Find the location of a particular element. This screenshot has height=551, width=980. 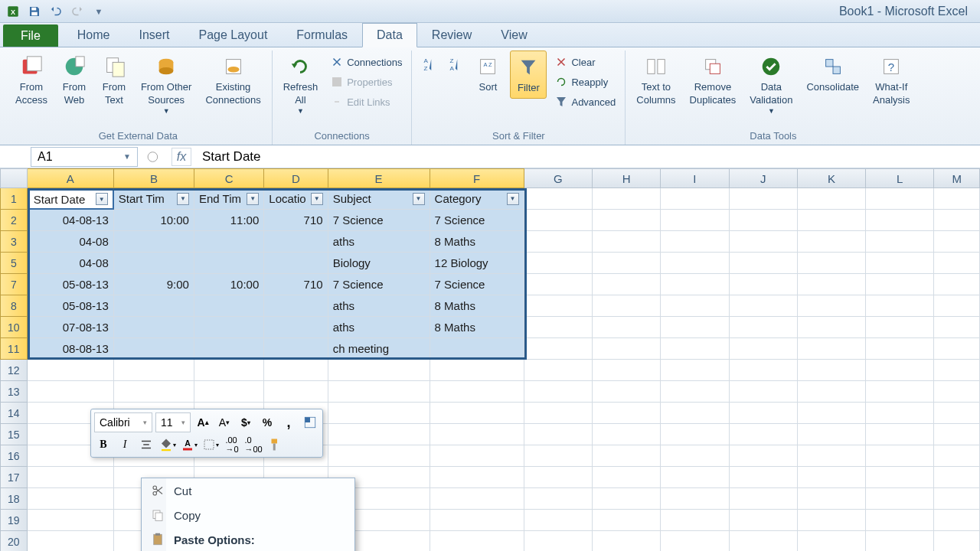

chevron-down-icon: ▼ is located at coordinates (127, 156).